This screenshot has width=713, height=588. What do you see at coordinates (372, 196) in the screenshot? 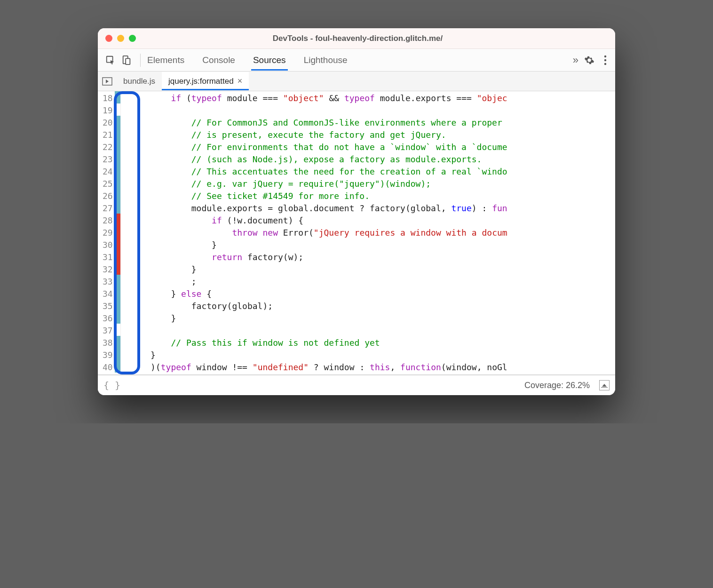
I see `code-line: // See ticket #14549 for more info.` at bounding box center [372, 196].